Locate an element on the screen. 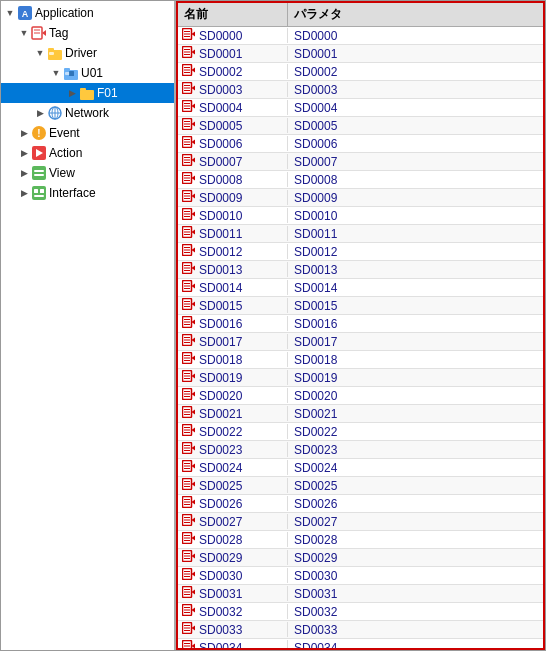 The width and height of the screenshot is (546, 651). row-name-text: SD0018 is located at coordinates (220, 360).